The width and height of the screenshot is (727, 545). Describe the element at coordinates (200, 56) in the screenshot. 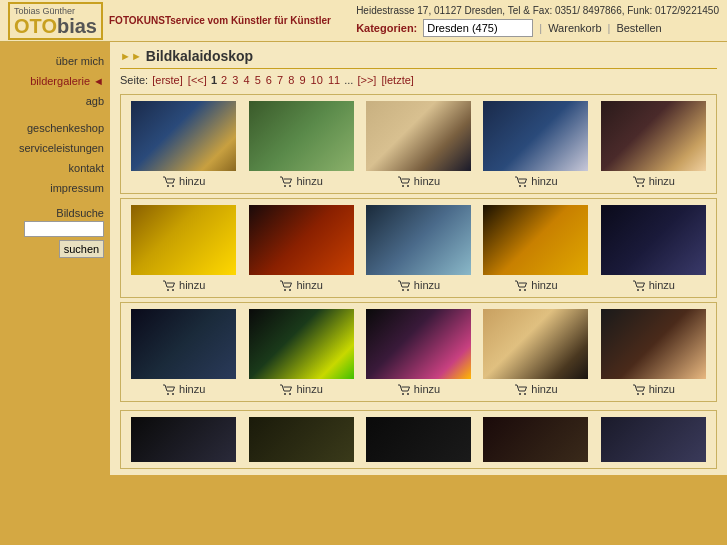

I see `page-title: Bildkalaidoskop` at that location.